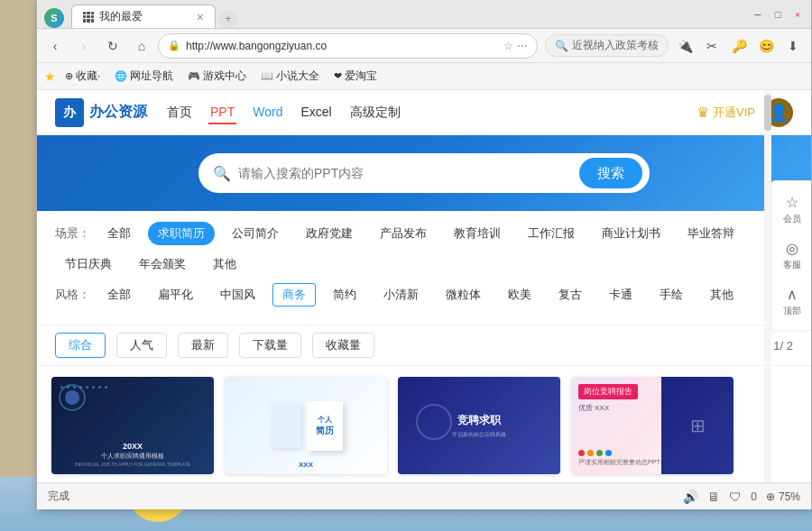 Image resolution: width=812 pixels, height=531 pixels. What do you see at coordinates (479, 426) in the screenshot?
I see `template-card-3: 竞聘求职 开启新的岗位应聘风格` at bounding box center [479, 426].